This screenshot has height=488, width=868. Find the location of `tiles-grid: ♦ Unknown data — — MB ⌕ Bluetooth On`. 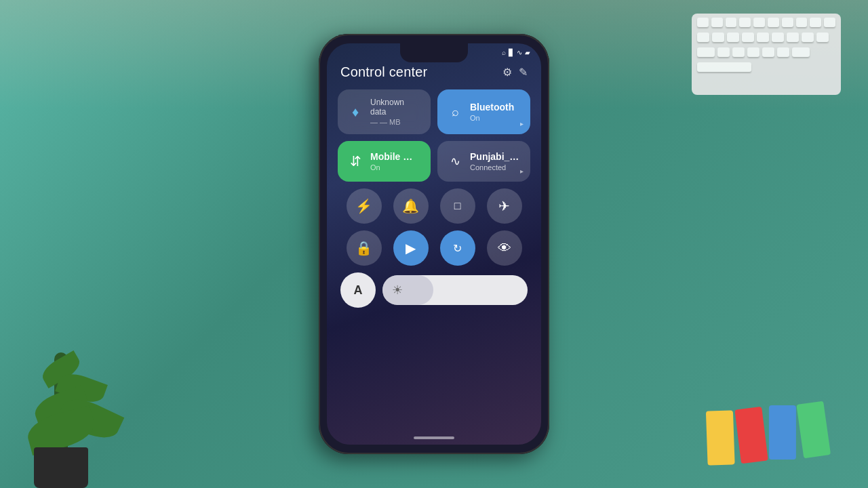

tiles-grid: ♦ Unknown data — — MB ⌕ Bluetooth On is located at coordinates (434, 136).